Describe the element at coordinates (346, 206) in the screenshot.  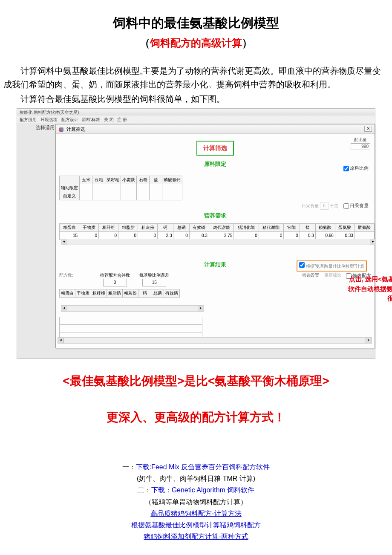
I see `daily-feed-checkbox` at that location.